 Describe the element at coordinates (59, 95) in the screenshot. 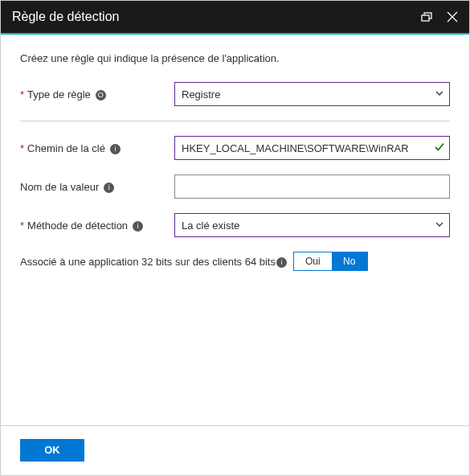

I see `label-text: Type de règle` at that location.